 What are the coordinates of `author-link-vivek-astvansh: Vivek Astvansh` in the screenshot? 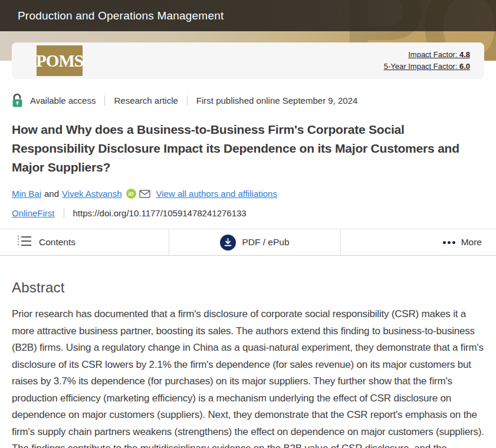 It's located at (92, 193).